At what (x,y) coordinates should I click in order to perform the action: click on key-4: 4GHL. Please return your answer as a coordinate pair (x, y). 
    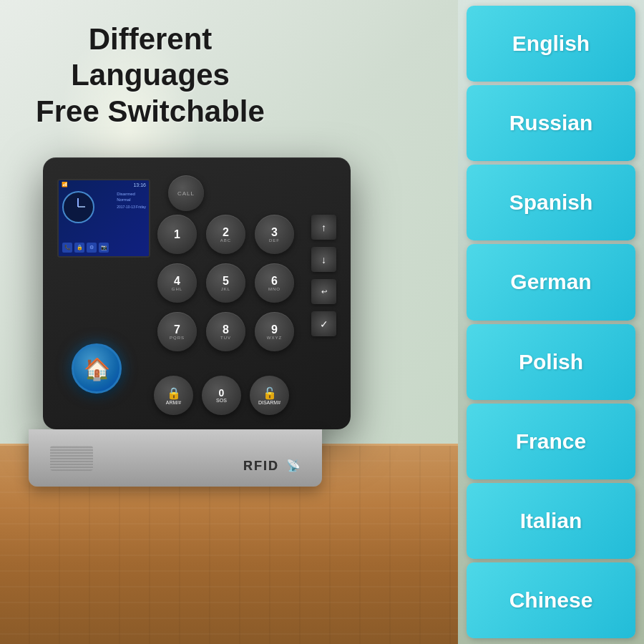
    Looking at the image, I should click on (177, 283).